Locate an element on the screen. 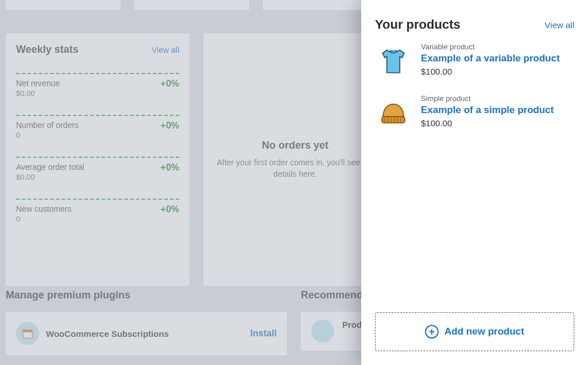  product-type: Variable product is located at coordinates (490, 47).